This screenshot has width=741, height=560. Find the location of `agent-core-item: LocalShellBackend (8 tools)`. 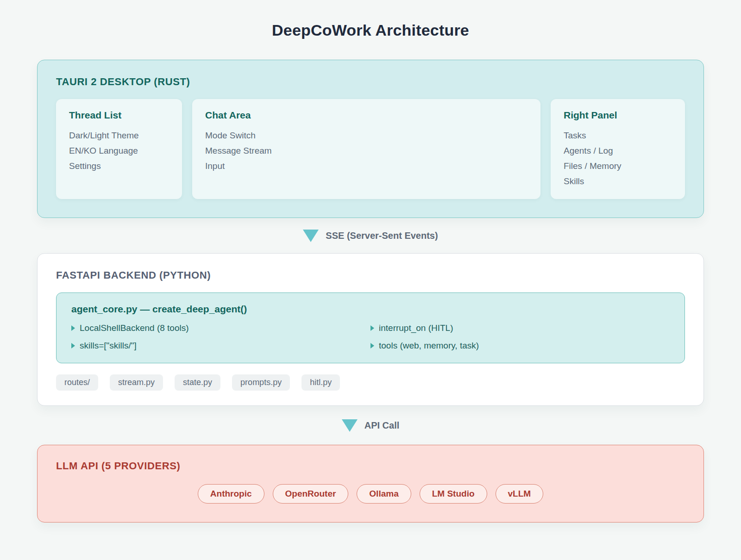

agent-core-item: LocalShellBackend (8 tools) is located at coordinates (221, 328).